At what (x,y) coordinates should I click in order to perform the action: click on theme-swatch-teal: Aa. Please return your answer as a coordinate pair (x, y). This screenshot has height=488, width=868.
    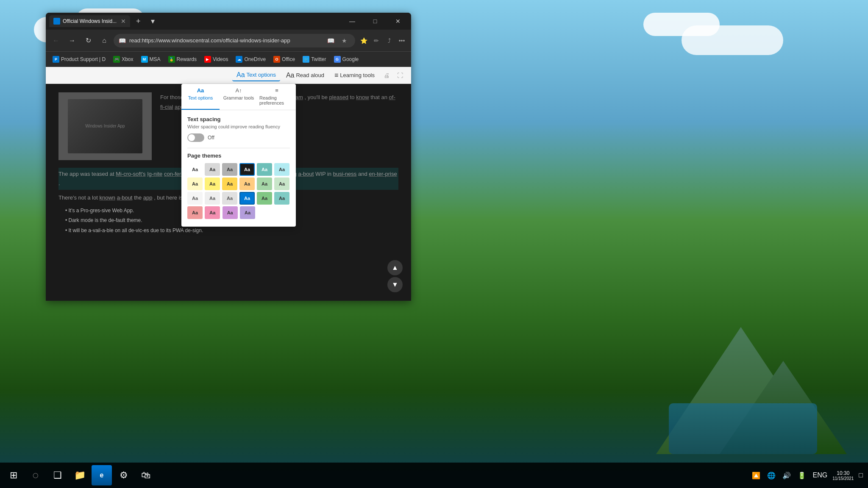
    Looking at the image, I should click on (264, 169).